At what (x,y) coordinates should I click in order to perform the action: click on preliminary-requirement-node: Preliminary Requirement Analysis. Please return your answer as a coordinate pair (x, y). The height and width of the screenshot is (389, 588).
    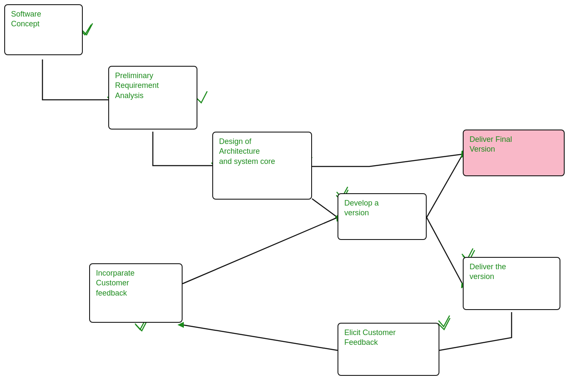
    Looking at the image, I should click on (153, 98).